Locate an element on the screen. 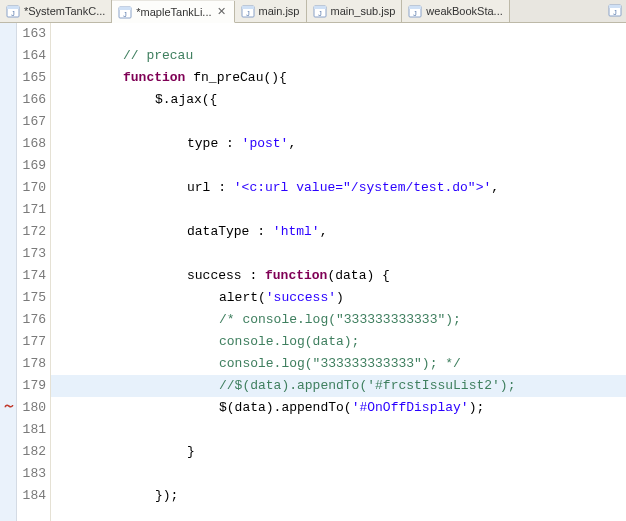 The height and width of the screenshot is (521, 626). line-number: 170 is located at coordinates (32, 188).